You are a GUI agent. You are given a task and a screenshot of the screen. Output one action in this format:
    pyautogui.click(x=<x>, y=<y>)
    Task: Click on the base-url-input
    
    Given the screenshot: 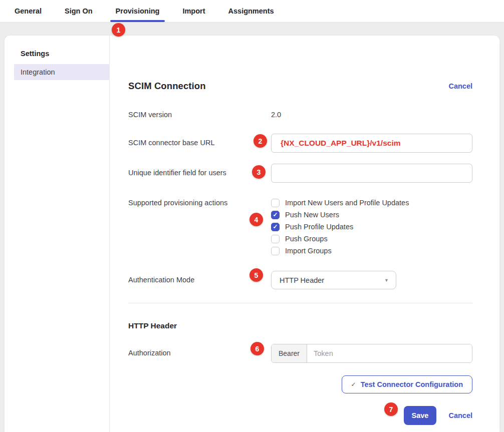 What is the action you would take?
    pyautogui.click(x=372, y=143)
    